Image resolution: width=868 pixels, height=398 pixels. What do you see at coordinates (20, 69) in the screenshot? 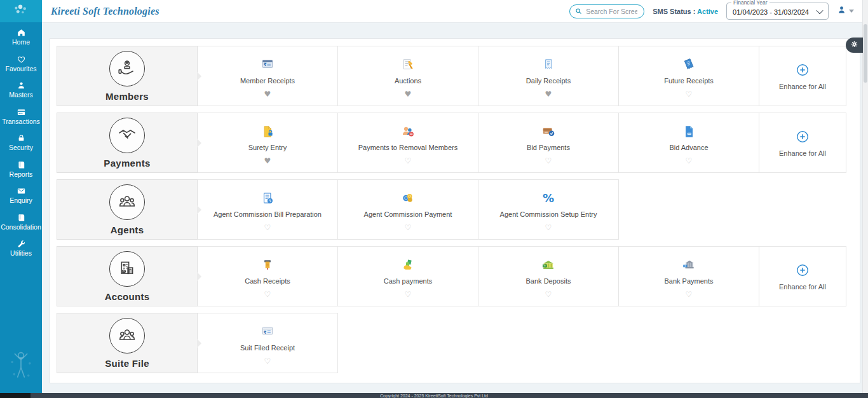
I see `sidebar-item-label: Favourites` at bounding box center [20, 69].